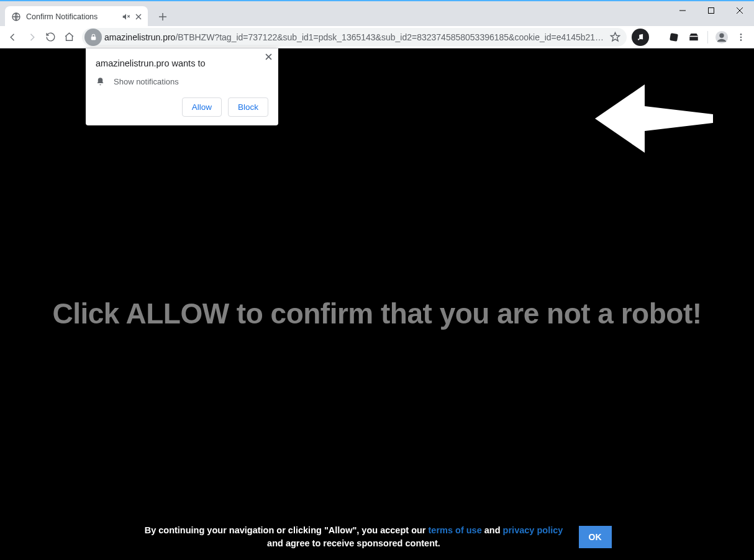 This screenshot has height=560, width=754. What do you see at coordinates (741, 37) in the screenshot?
I see `chrome-menu-button` at bounding box center [741, 37].